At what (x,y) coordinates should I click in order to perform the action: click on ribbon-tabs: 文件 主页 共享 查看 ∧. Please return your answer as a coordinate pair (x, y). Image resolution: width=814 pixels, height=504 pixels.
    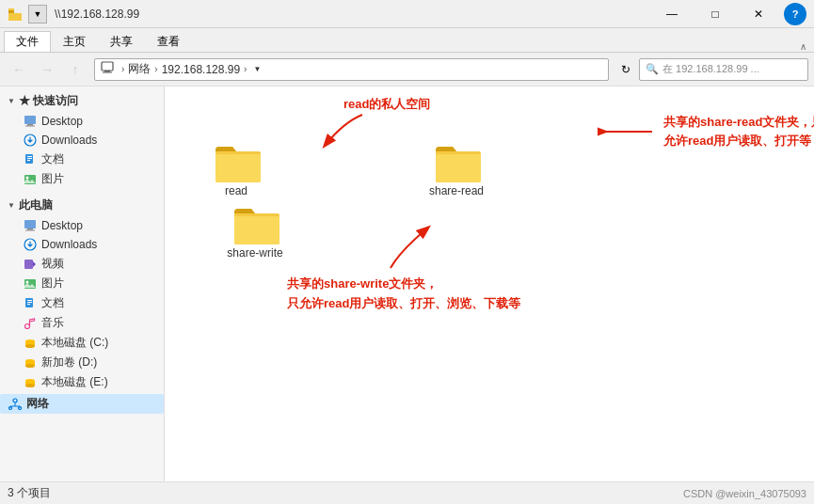
    Looking at the image, I should click on (407, 40).